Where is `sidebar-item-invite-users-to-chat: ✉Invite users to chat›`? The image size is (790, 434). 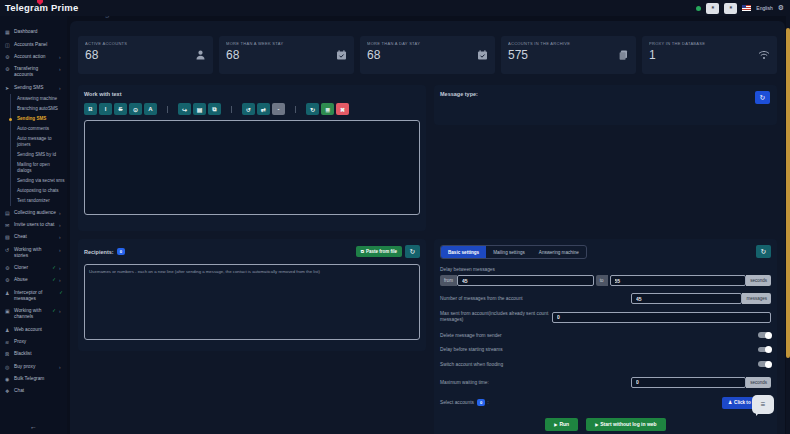
sidebar-item-invite-users-to-chat: ✉Invite users to chat› is located at coordinates (34, 225).